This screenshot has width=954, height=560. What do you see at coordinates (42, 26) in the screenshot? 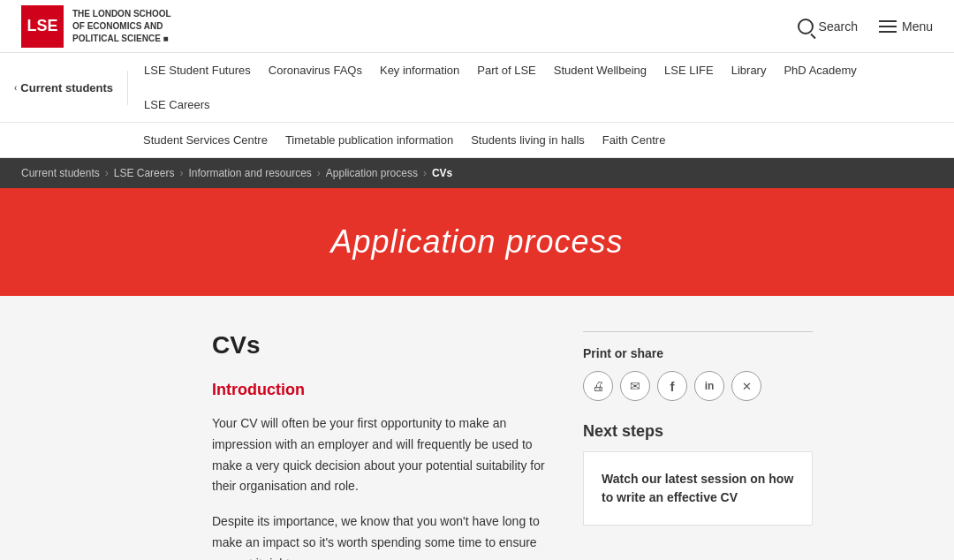
I see `lse-logo-box: LSE` at bounding box center [42, 26].